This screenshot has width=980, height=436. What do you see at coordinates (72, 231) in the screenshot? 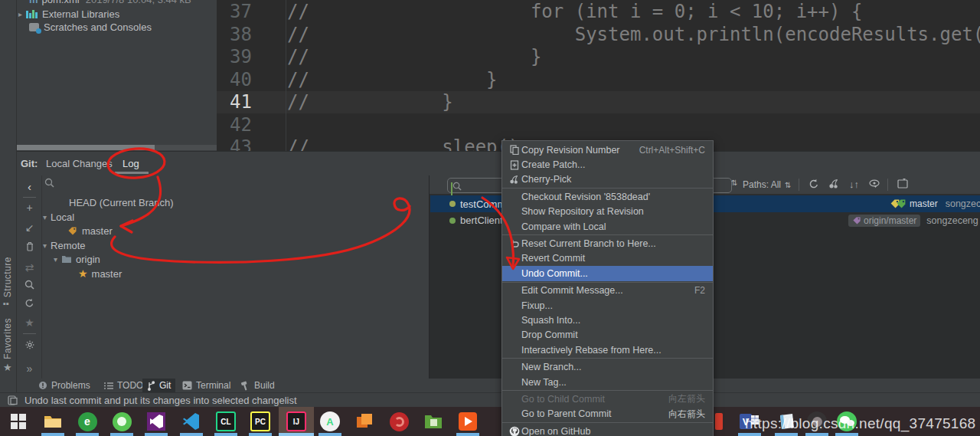
I see `tag-icon` at bounding box center [72, 231].